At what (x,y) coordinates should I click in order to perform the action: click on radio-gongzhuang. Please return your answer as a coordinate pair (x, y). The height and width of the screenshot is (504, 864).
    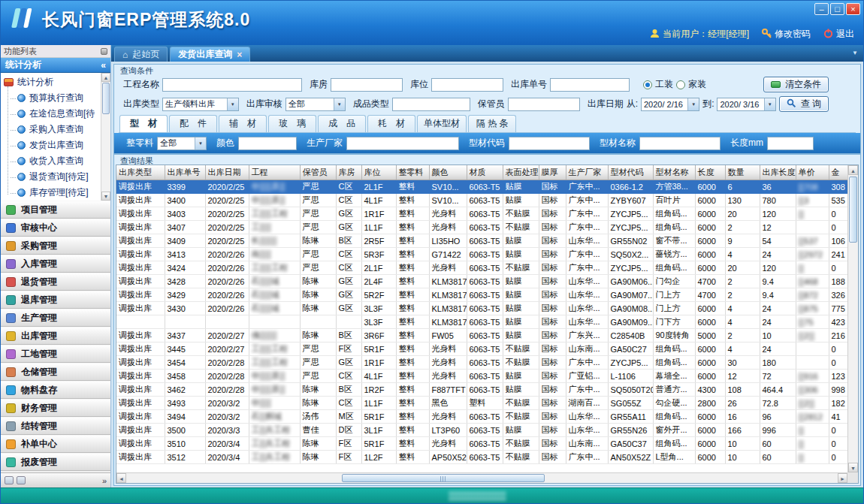
    Looking at the image, I should click on (648, 85).